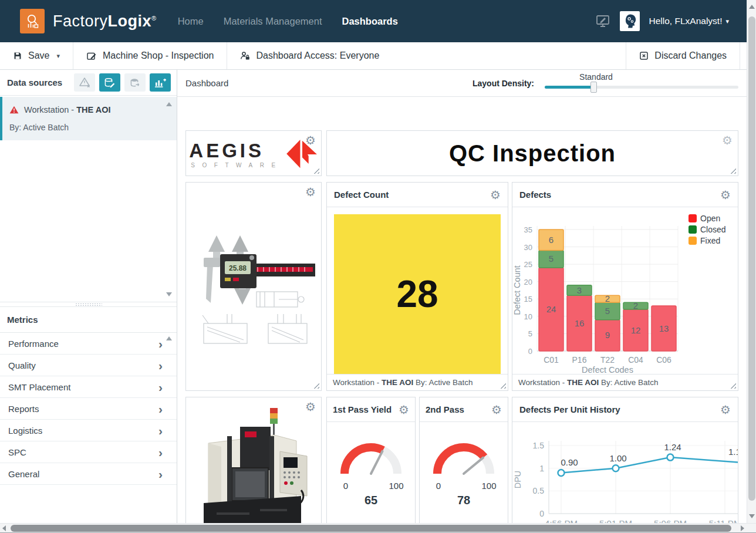 This screenshot has width=756, height=533. Describe the element at coordinates (88, 119) in the screenshot. I see `data-source-item: Workstation - THE AOI By: Active Batch` at that location.